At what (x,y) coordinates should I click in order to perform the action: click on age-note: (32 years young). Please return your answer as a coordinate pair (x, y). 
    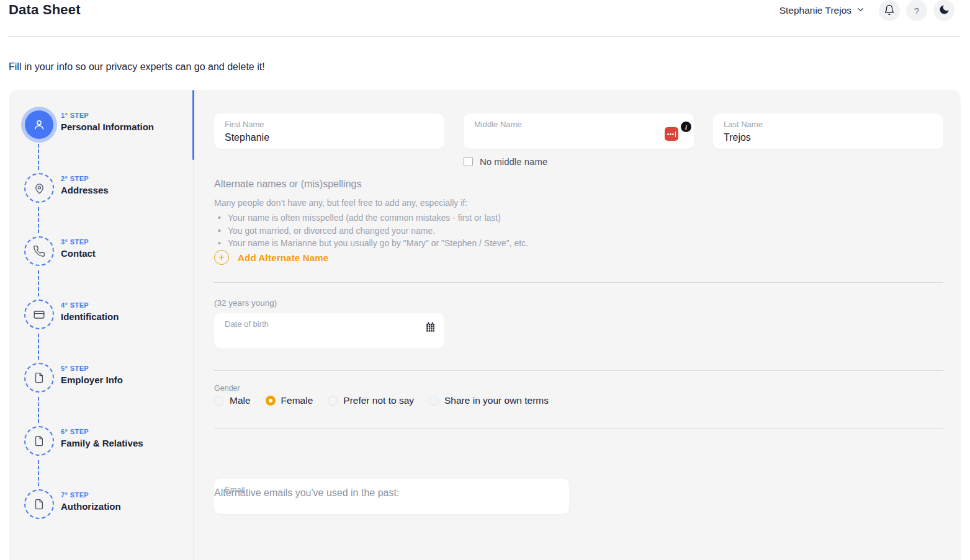
    Looking at the image, I should click on (246, 303).